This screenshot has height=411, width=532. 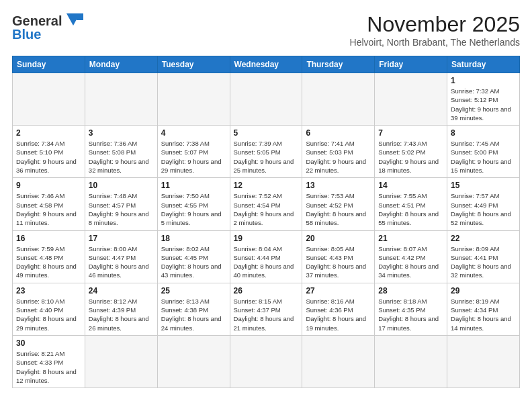 I want to click on day-info: Sunrise: 7:46 AM Sunset: 4:58 PM Dayligh…, so click(x=48, y=210).